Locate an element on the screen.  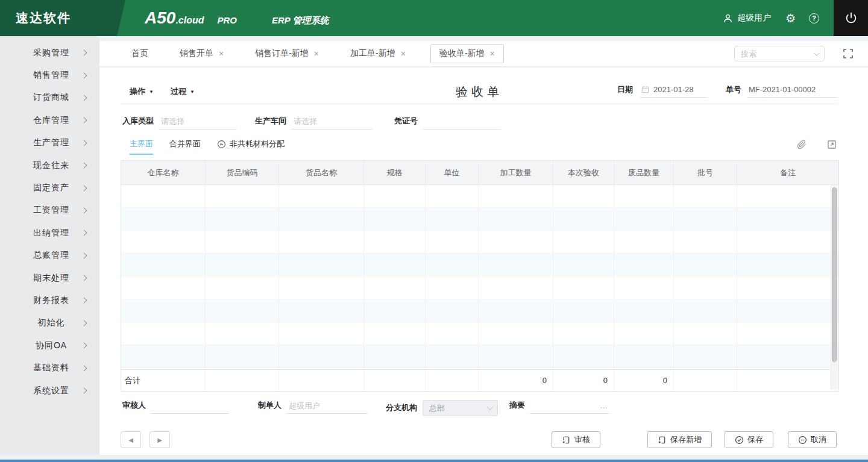
sidebar-item: 工资管理 is located at coordinates (49, 211).